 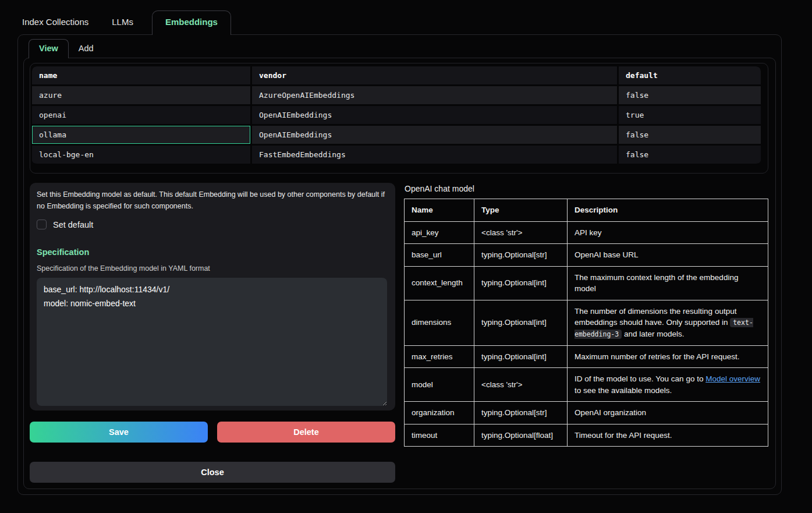 I want to click on model-overview-link: Model overview, so click(x=733, y=378).